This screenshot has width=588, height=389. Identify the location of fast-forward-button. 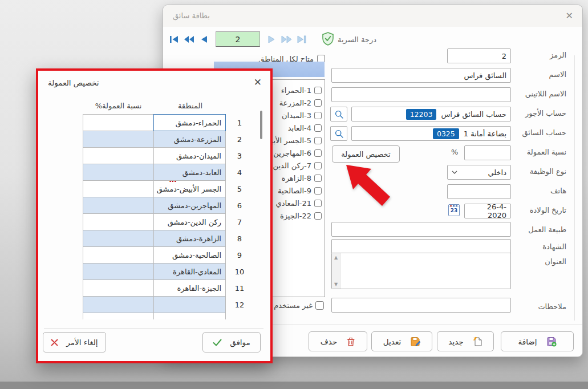
(286, 39).